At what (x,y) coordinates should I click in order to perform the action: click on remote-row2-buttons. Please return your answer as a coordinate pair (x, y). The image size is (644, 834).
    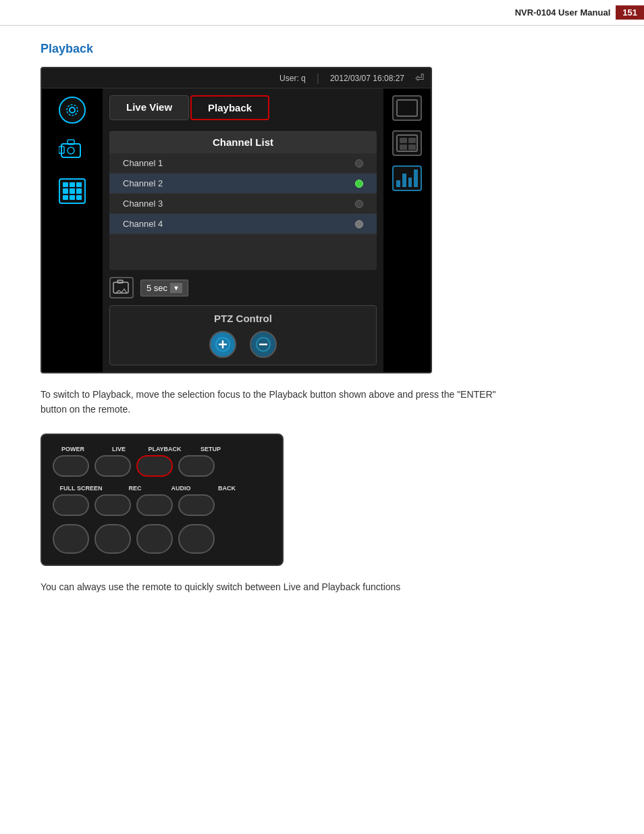
    Looking at the image, I should click on (162, 505).